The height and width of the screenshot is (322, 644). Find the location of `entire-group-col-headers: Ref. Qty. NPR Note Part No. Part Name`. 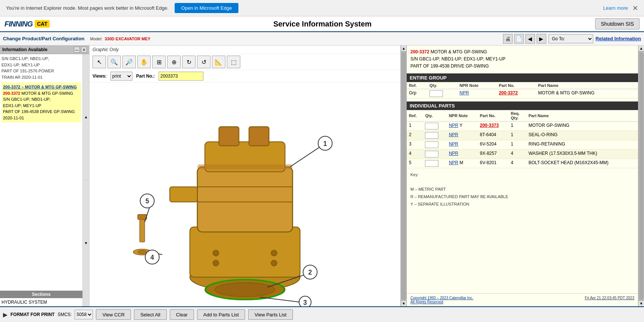

entire-group-col-headers: Ref. Qty. NPR Note Part No. Part Name is located at coordinates (522, 86).